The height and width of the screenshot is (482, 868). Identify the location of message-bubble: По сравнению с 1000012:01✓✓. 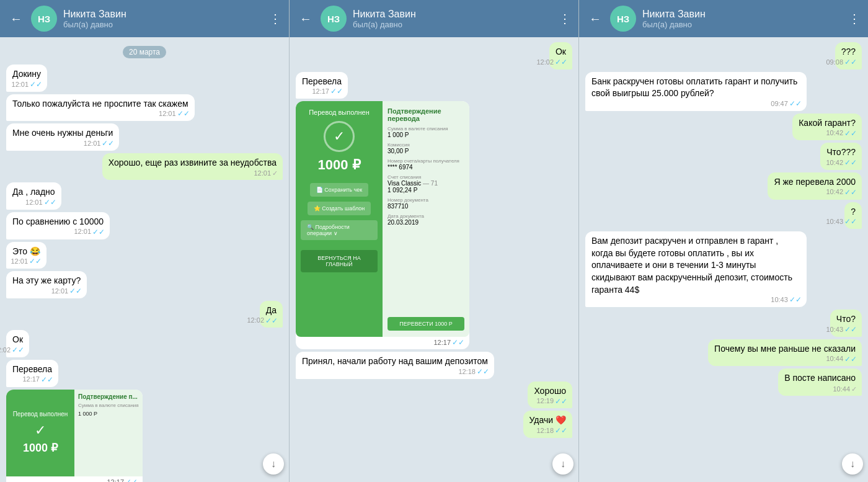
(58, 226).